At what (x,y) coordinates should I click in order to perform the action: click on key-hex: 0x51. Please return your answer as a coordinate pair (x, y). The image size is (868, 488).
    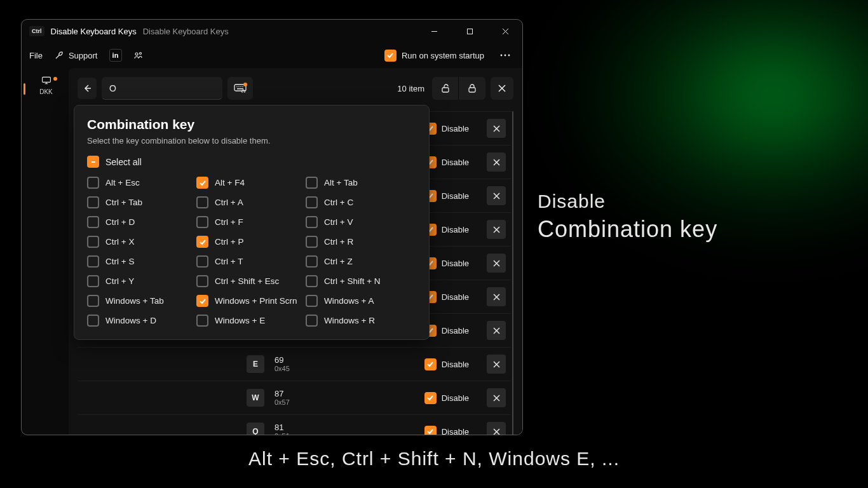
    Looking at the image, I should click on (303, 433).